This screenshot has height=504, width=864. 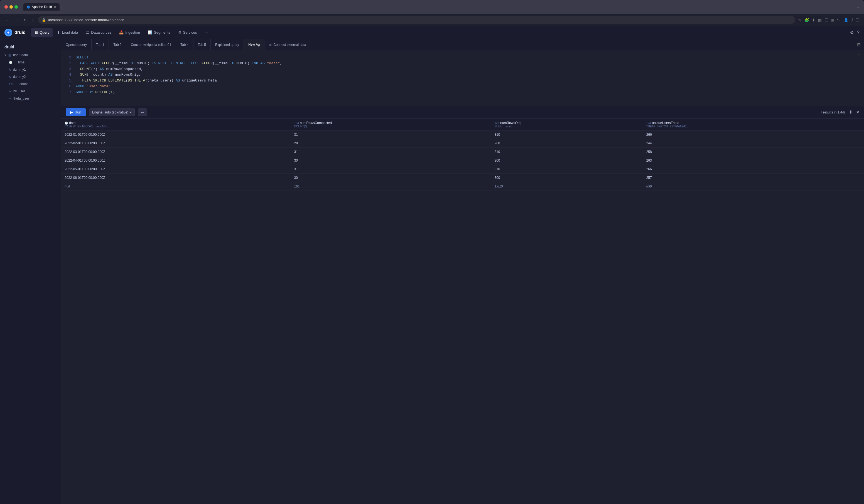 What do you see at coordinates (62, 7) in the screenshot?
I see `new-tab-button: +` at bounding box center [62, 7].